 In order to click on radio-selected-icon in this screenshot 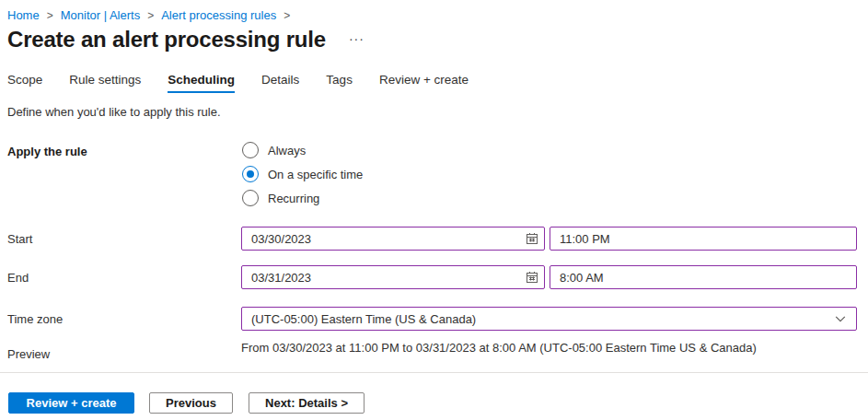, I will do `click(250, 174)`.